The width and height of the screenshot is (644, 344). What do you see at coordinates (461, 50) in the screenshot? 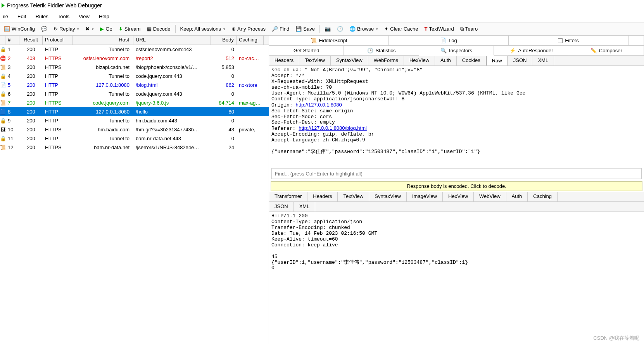
I see `tab-label: Inspectors` at bounding box center [461, 50].